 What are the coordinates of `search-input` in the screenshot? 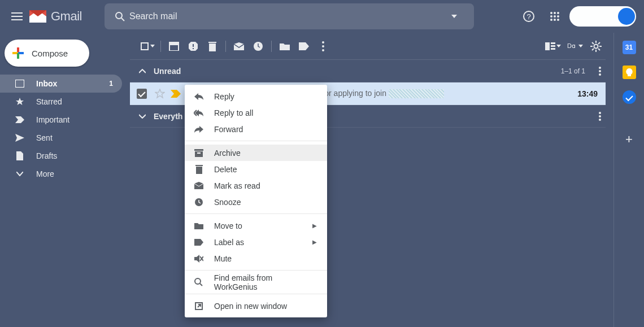 It's located at (290, 16).